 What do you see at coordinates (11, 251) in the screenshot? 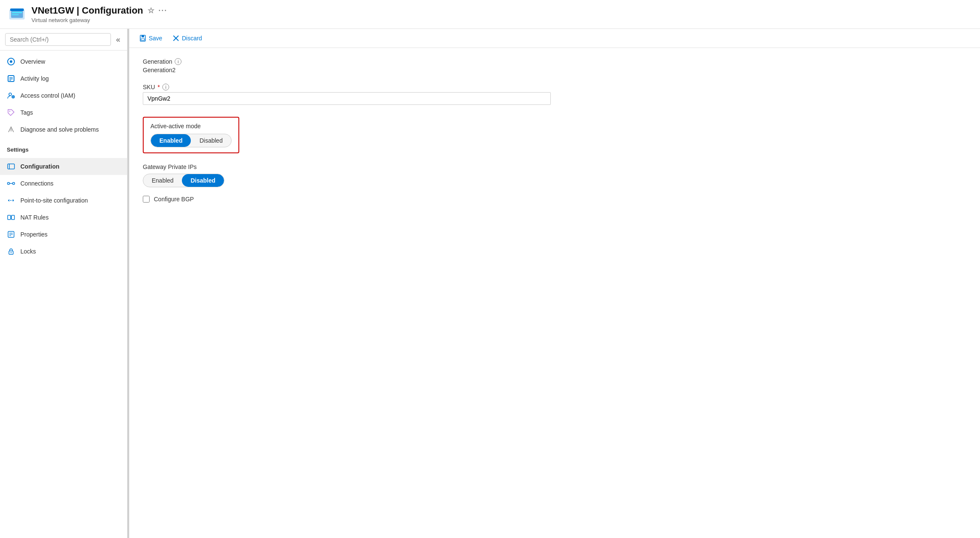
I see `locks-icon` at bounding box center [11, 251].